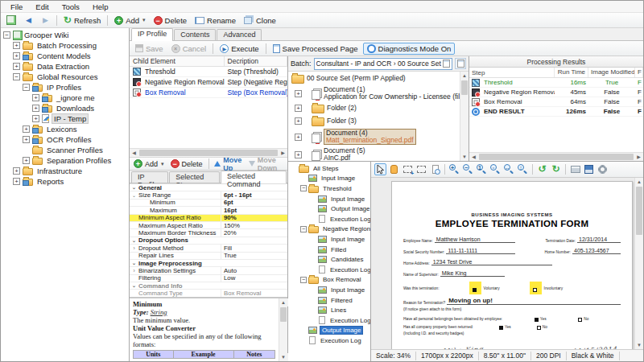 This screenshot has height=362, width=644. I want to click on tree-item-candidates: Candidates, so click(329, 259).